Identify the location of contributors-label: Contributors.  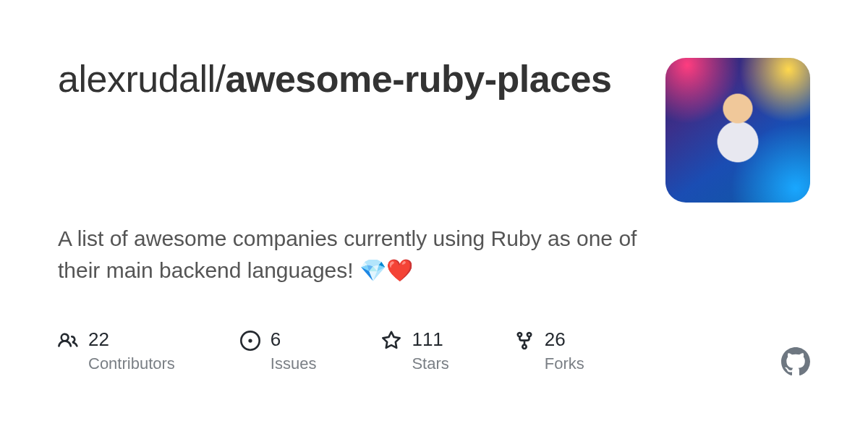
(132, 364).